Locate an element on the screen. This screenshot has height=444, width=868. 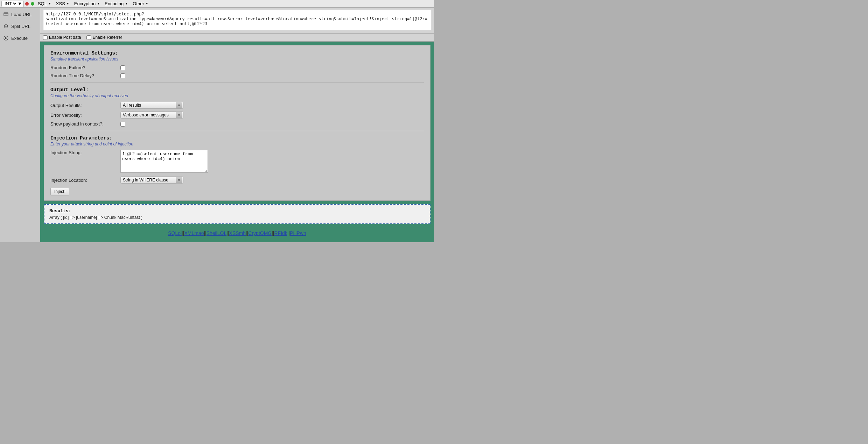
show-payload-row: Show payload in context?: is located at coordinates (237, 124).